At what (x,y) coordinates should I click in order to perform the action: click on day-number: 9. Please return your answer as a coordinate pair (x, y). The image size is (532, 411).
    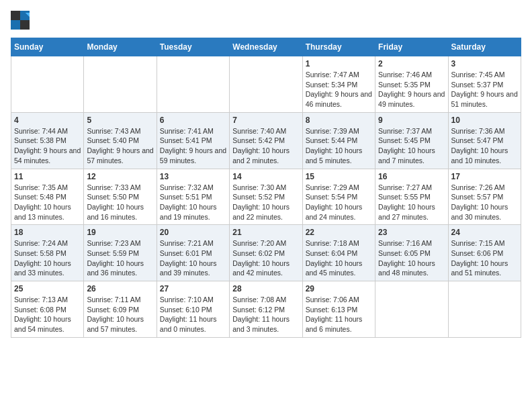
    Looking at the image, I should click on (411, 120).